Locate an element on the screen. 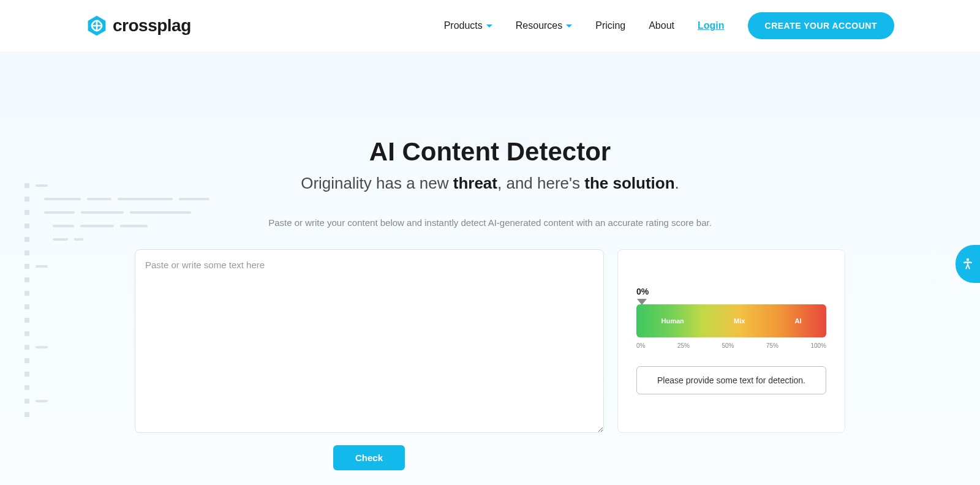 The height and width of the screenshot is (485, 980). logo-text: crossplag is located at coordinates (152, 26).